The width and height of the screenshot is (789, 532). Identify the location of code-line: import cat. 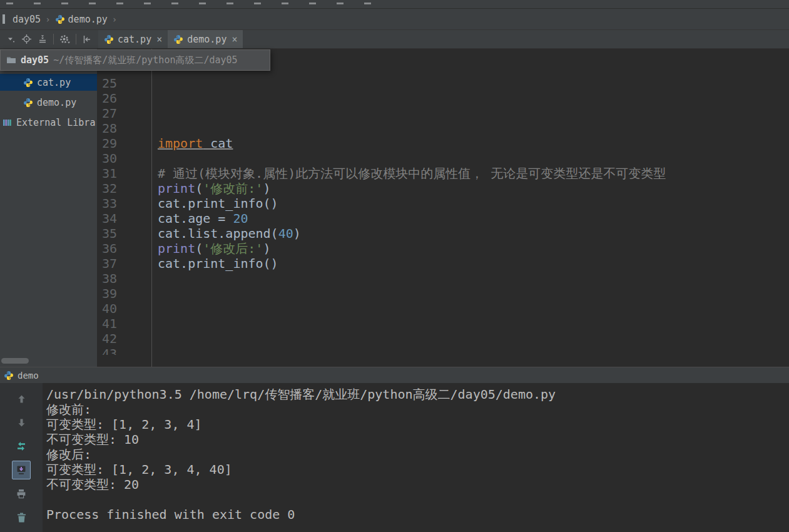
(473, 143).